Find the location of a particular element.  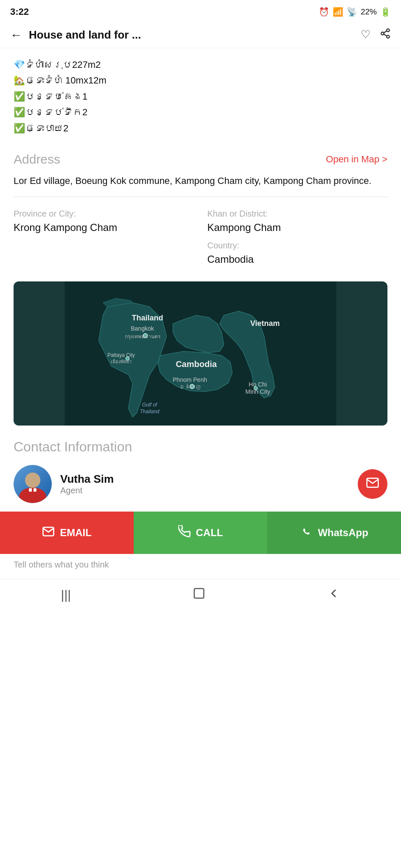

property-item-0: 💎ទំហាំសរុប227m2 is located at coordinates (200, 64).